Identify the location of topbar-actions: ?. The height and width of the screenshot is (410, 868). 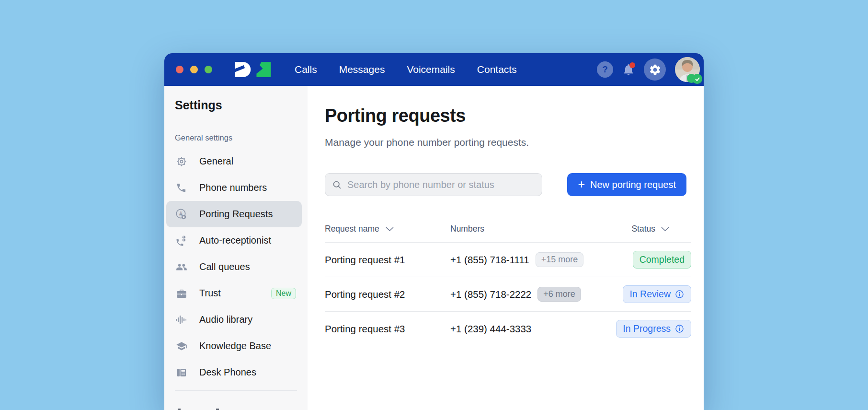
(649, 70).